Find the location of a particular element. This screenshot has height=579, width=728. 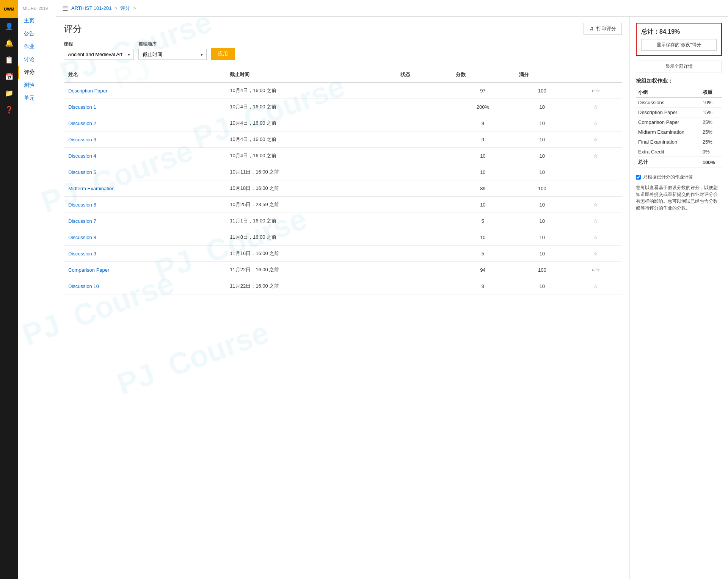

calculated-checkbox is located at coordinates (639, 177).